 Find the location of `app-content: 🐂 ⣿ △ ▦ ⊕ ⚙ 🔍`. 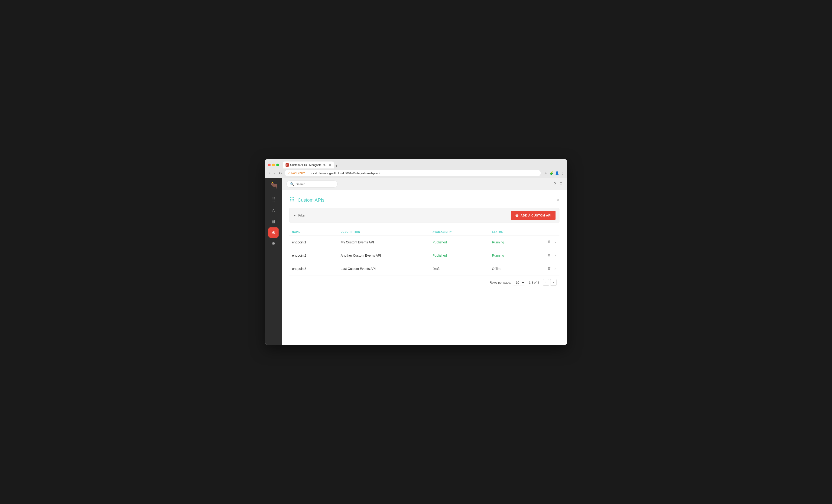

app-content: 🐂 ⣿ △ ▦ ⊕ ⚙ 🔍 is located at coordinates (416, 261).